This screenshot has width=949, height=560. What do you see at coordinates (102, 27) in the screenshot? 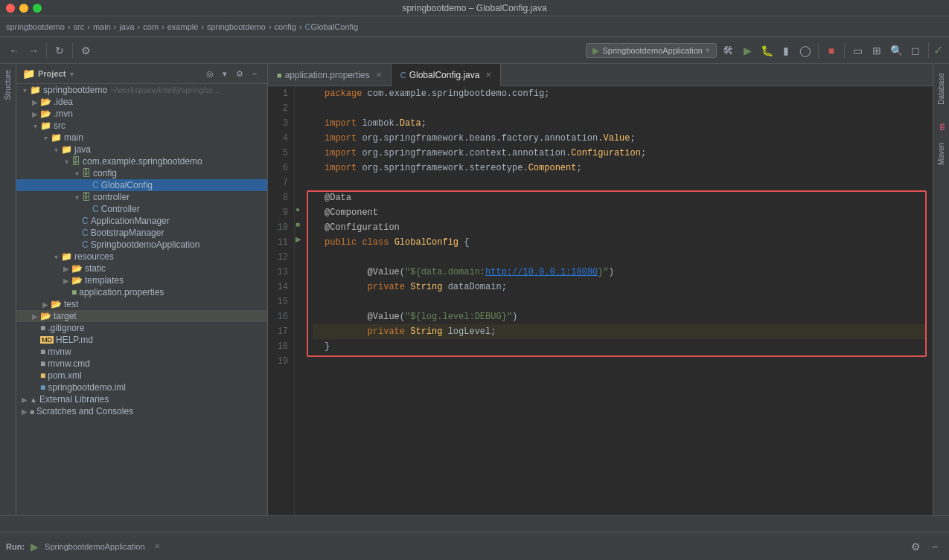
I see `breadcrumb-item: main` at bounding box center [102, 27].